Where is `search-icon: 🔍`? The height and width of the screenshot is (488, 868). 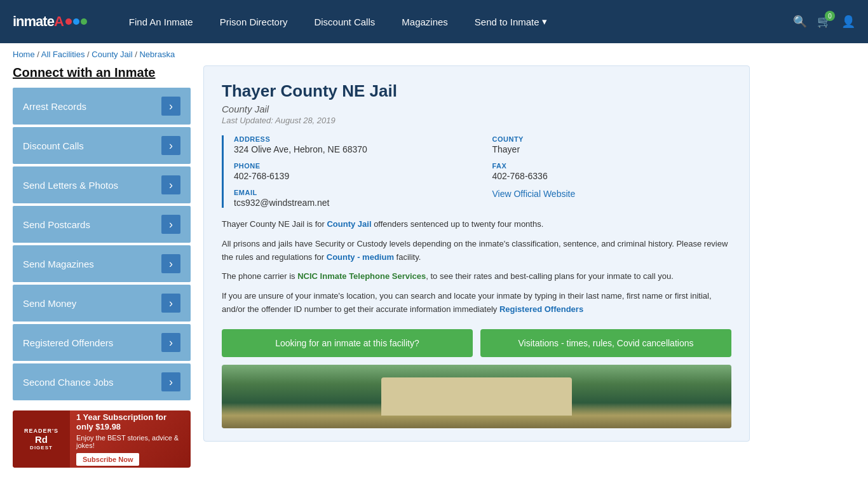
search-icon: 🔍 is located at coordinates (800, 22).